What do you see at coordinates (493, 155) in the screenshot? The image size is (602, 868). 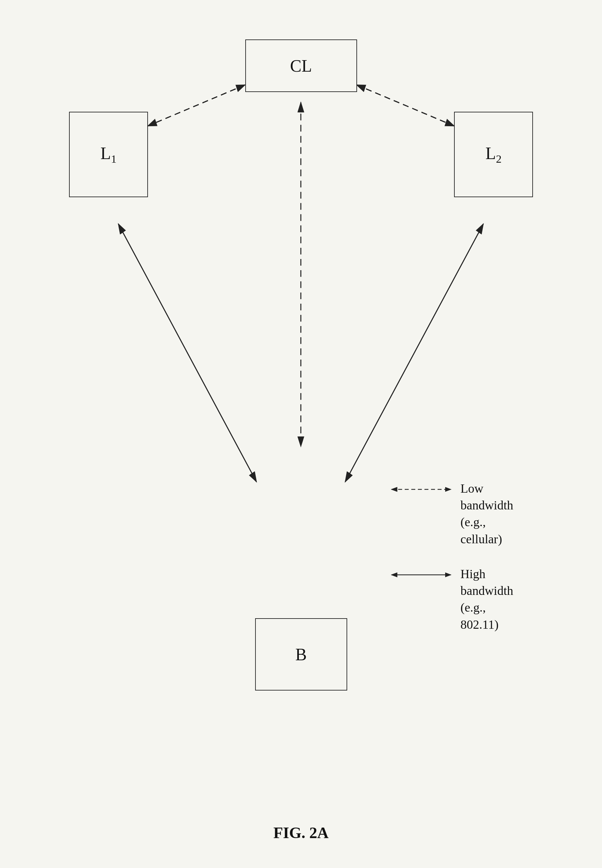 I see `node-l2: L2` at bounding box center [493, 155].